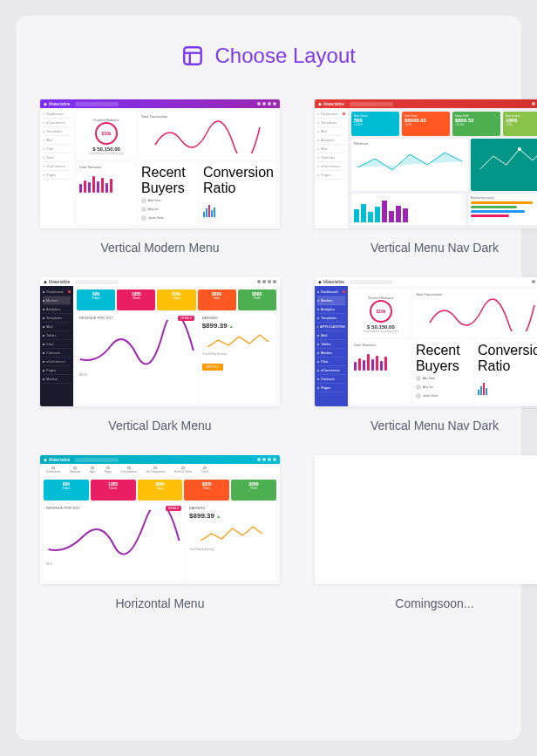  I want to click on thumb-placeholder, so click(425, 520).